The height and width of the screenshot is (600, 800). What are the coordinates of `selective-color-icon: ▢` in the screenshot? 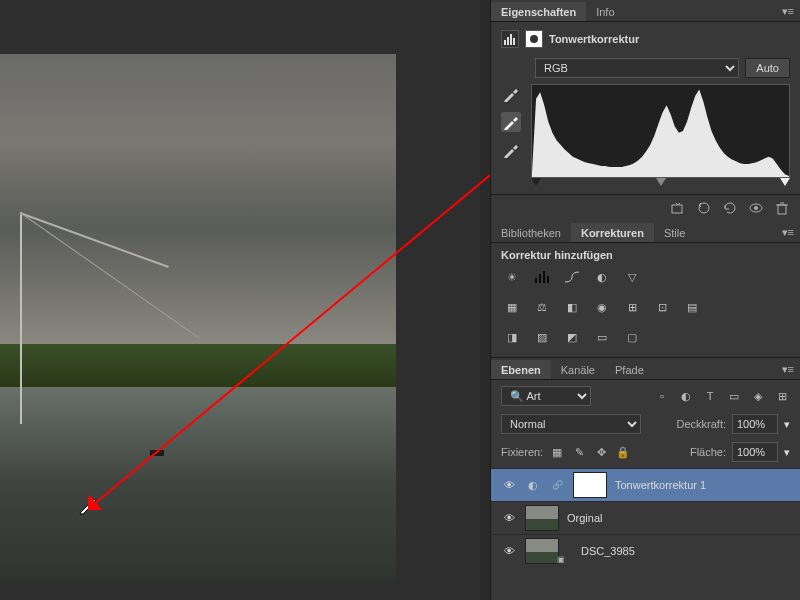 It's located at (632, 337).